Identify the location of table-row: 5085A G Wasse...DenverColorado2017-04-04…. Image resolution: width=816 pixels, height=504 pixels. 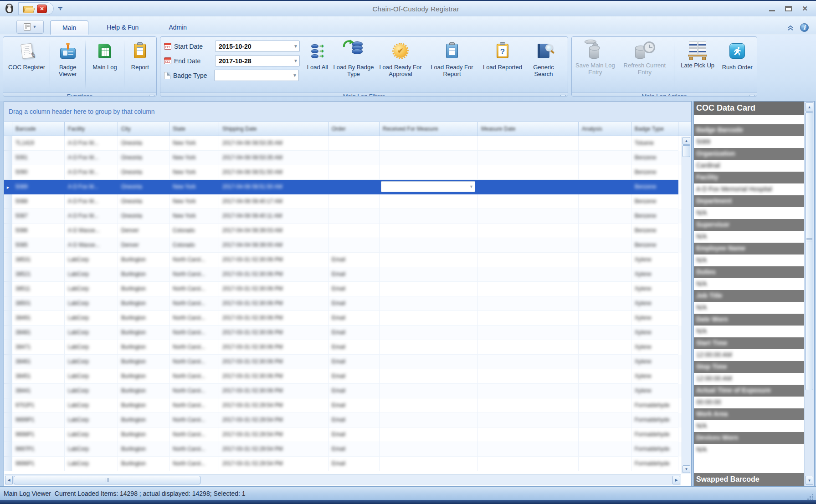
(348, 245).